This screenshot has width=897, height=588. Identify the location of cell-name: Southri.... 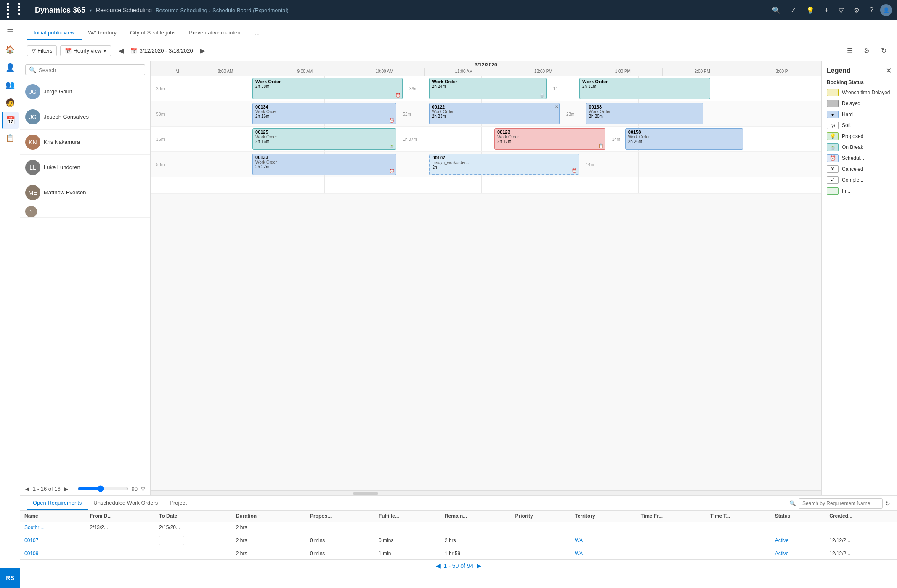
(53, 527).